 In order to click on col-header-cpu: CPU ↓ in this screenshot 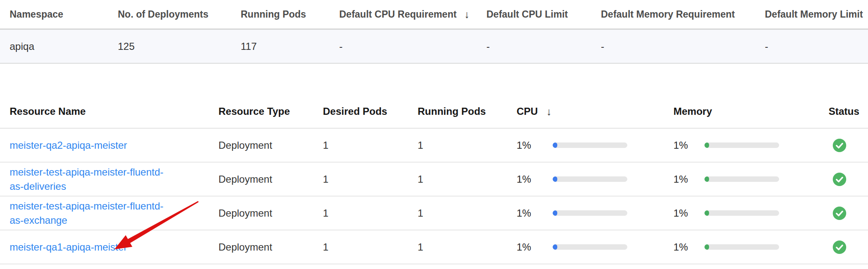, I will do `click(595, 111)`.